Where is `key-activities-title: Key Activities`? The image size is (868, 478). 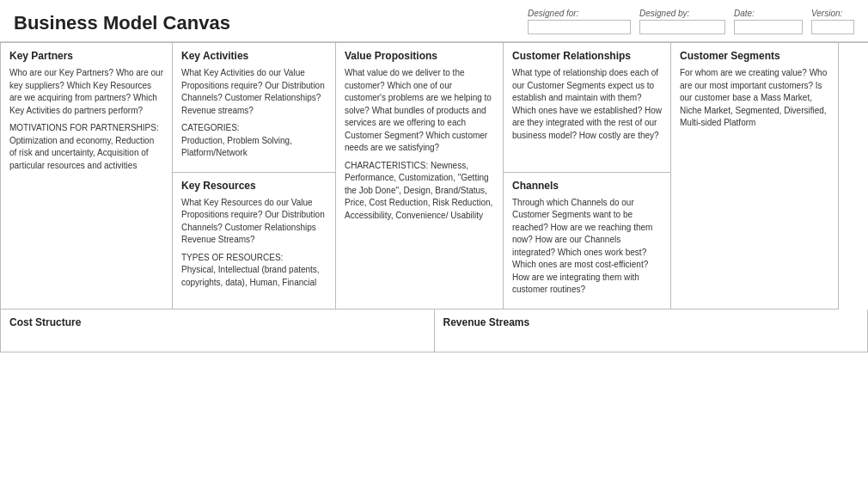 key-activities-title: Key Activities is located at coordinates (254, 56).